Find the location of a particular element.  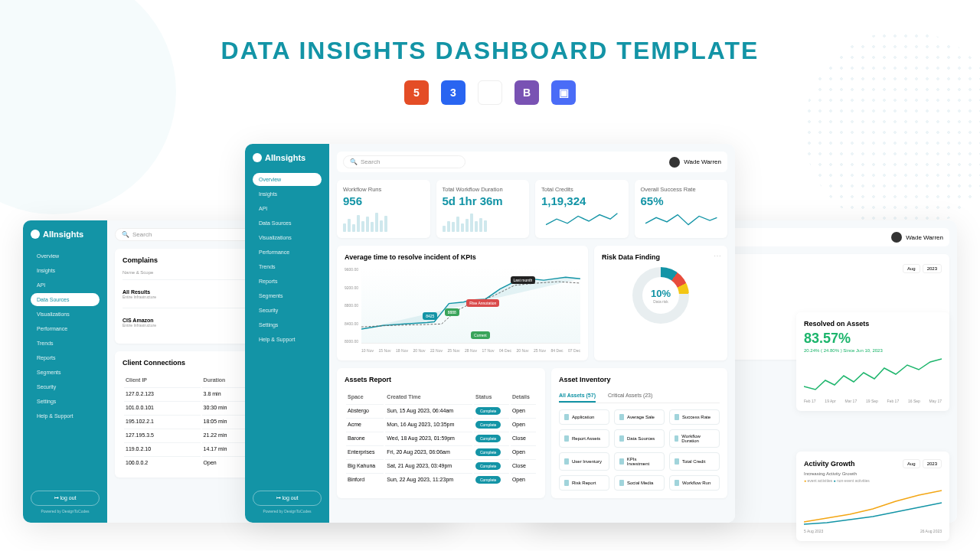

chart-badge: 8888 is located at coordinates (452, 312).